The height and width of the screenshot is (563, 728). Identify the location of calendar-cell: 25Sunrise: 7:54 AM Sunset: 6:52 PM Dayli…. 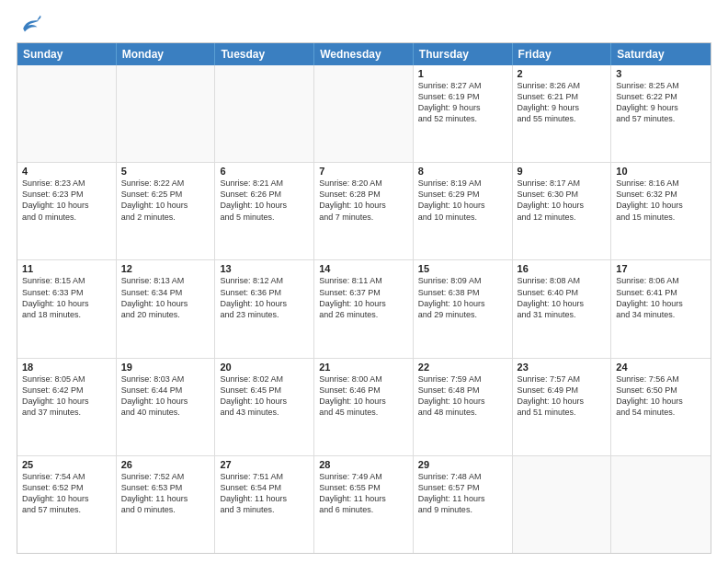
(67, 504).